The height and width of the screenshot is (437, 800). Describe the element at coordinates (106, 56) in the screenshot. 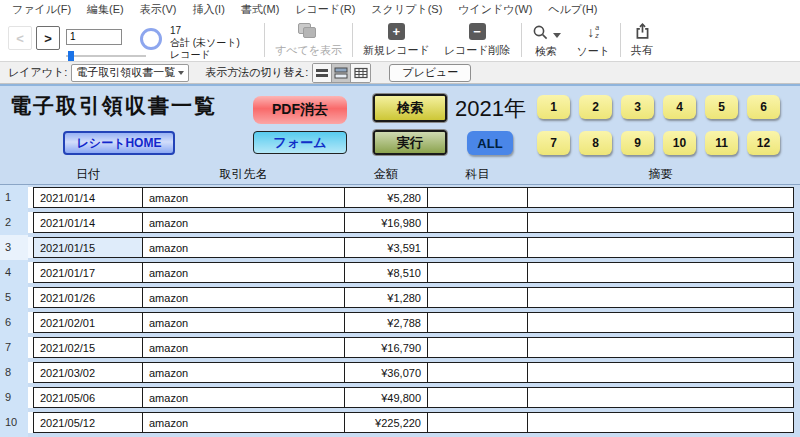

I see `record-slider` at that location.